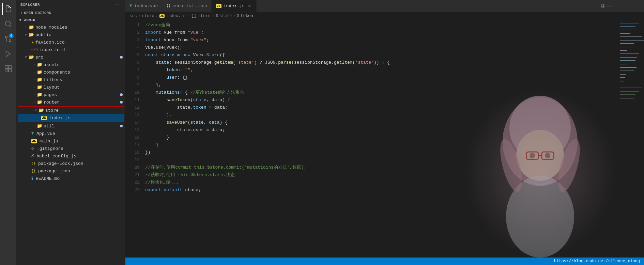  What do you see at coordinates (381, 115) in the screenshot?
I see `code-line-13: },` at bounding box center [381, 115].